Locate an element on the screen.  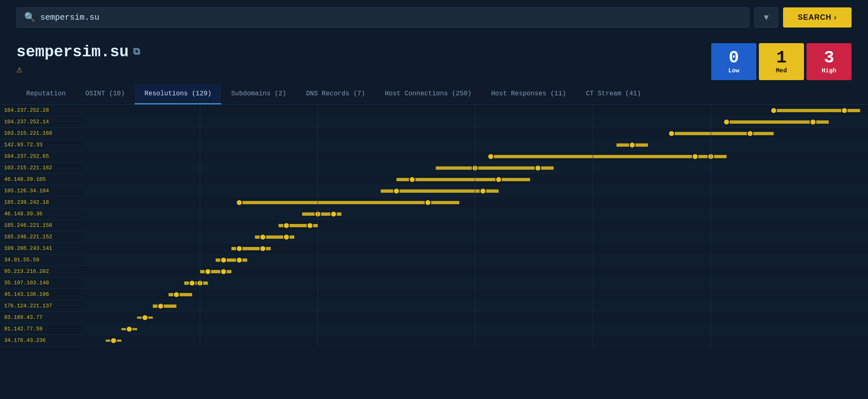
search-input is located at coordinates (391, 17).